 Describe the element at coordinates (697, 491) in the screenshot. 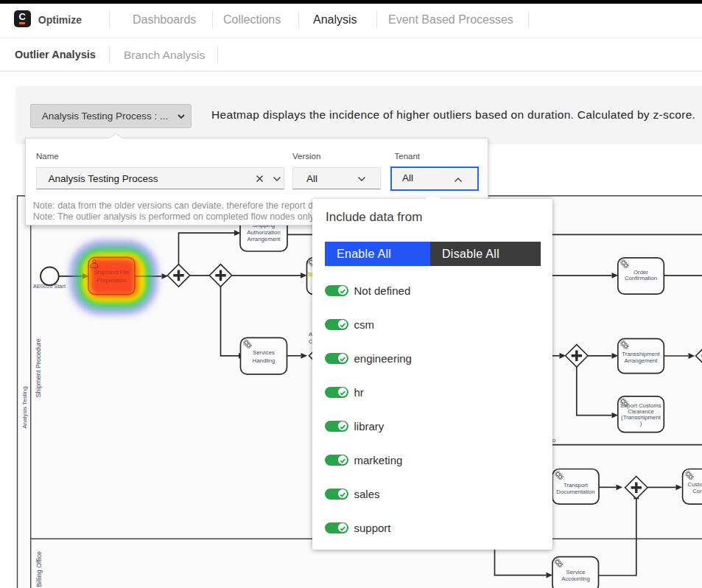

I see `svg-text: Confirmati` at that location.